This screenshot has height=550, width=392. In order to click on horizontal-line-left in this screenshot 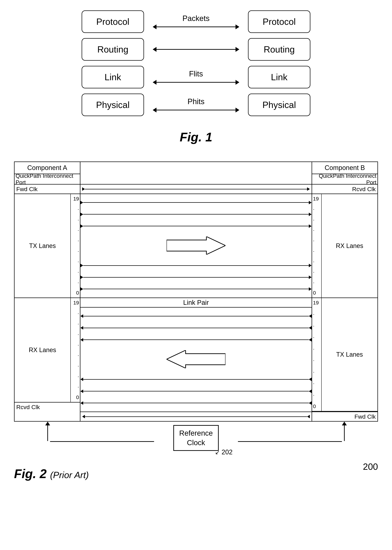, I will do `click(102, 442)`.